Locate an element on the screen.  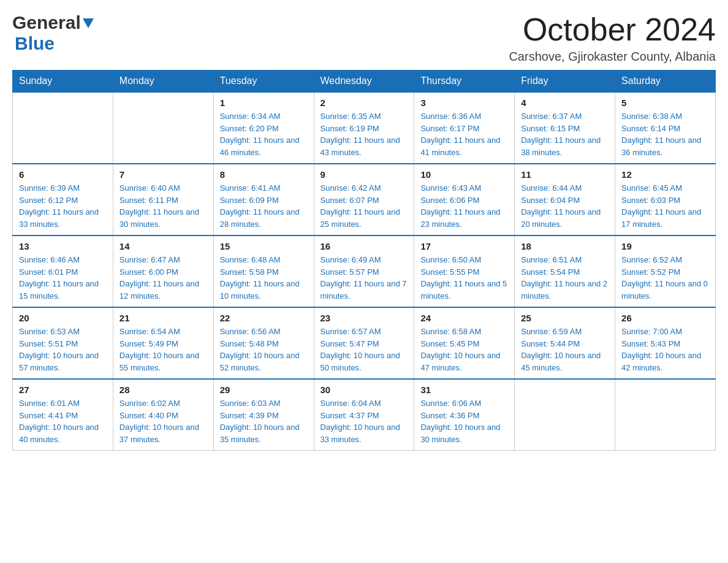
day-number: 5 is located at coordinates (665, 103).